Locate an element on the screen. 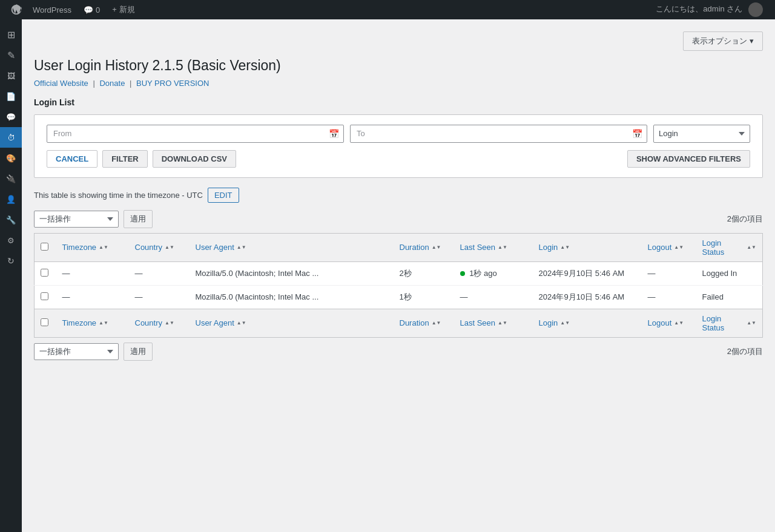 The height and width of the screenshot is (532, 775). from-input-wrap: 📅 is located at coordinates (195, 134).